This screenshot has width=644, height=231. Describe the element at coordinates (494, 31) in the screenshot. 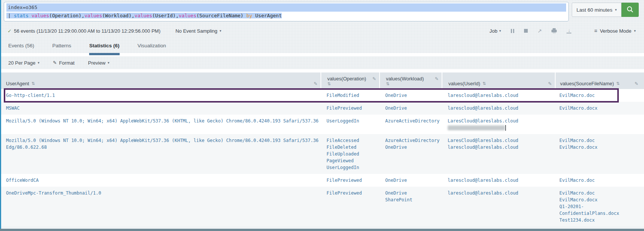

I see `job-menu-label: Job` at that location.